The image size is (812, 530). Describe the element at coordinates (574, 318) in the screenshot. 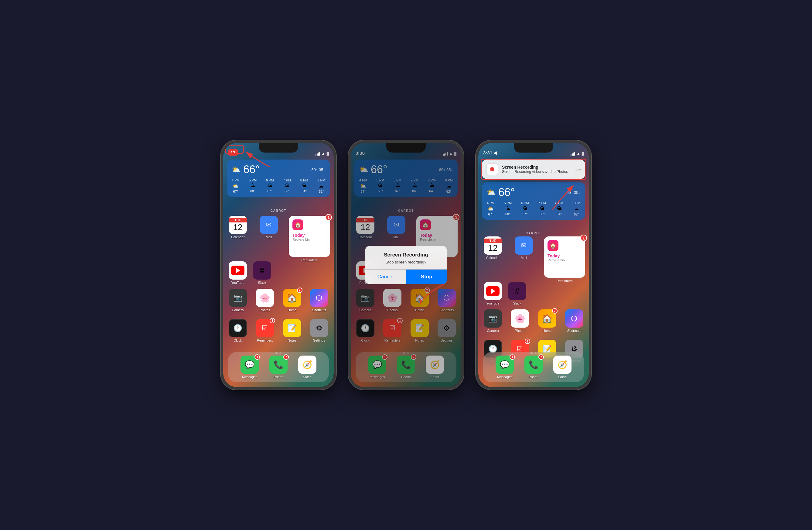

I see `shortcuts-icon-3: ⬡` at that location.